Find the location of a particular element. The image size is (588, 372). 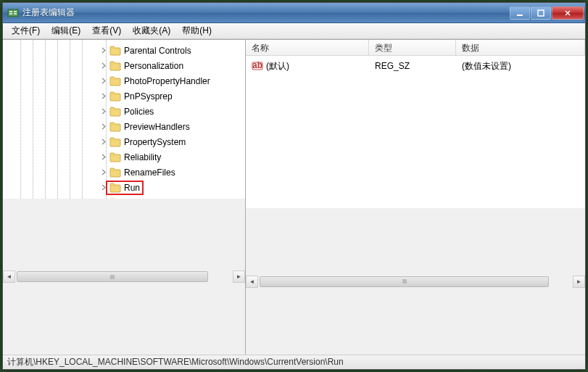

menubar: 文件(F) 编辑(E) 查看(V) 收藏夹(A) 帮助(H) is located at coordinates (294, 31).